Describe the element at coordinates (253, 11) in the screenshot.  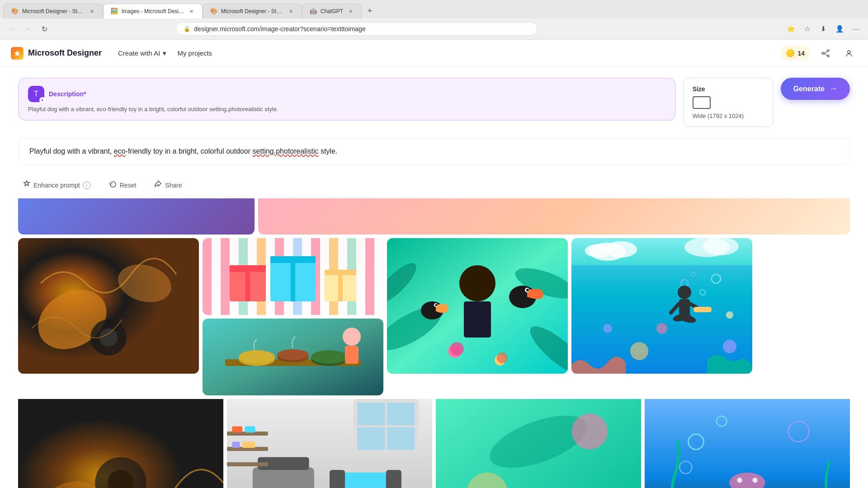
I see `tab-3-label: Microsoft Designer - Stunning` at that location.